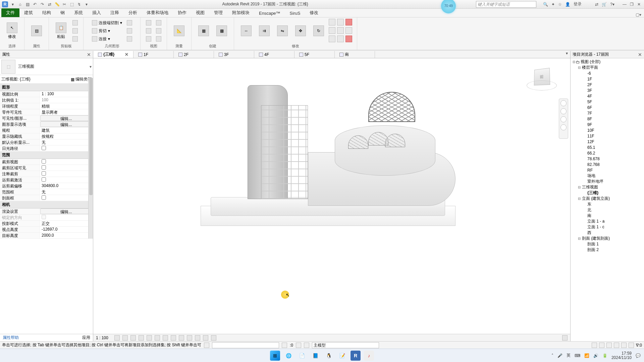 The image size is (644, 362). Describe the element at coordinates (102, 338) in the screenshot. I see `view-scale-button: 1 : 100` at that location.